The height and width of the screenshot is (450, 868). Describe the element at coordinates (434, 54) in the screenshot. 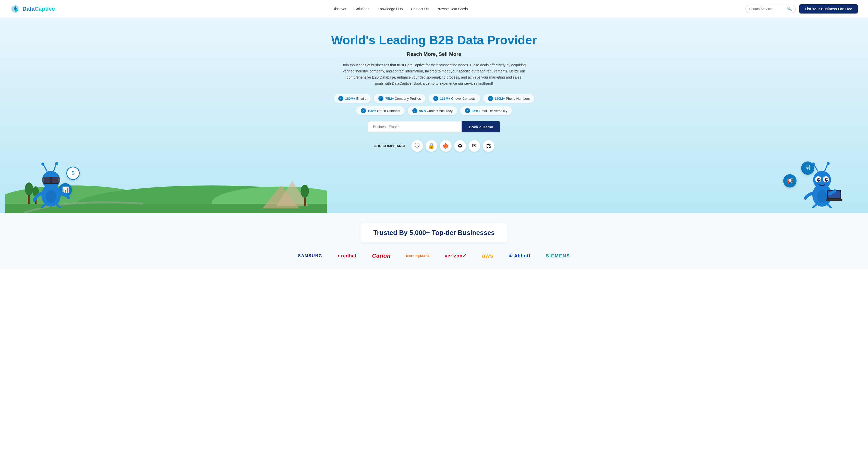

I see `hero-subtitle: Reach More, Sell More` at that location.